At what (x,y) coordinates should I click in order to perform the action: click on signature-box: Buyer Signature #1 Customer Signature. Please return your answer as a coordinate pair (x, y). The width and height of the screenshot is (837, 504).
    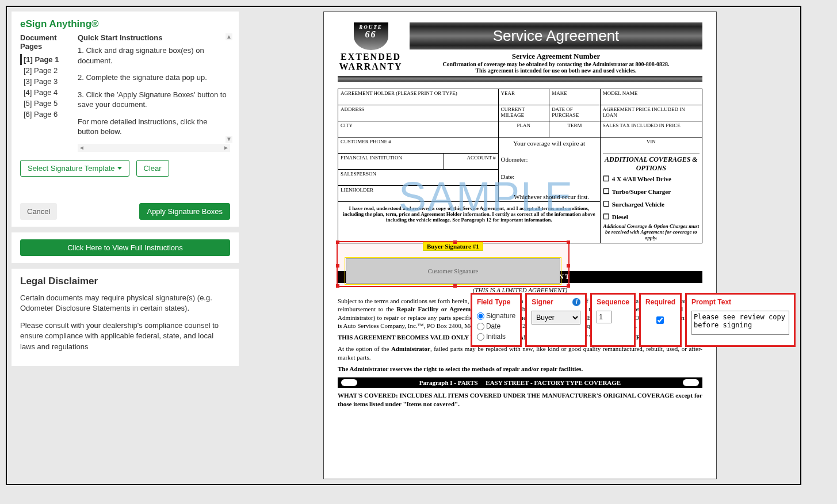
    Looking at the image, I should click on (453, 264).